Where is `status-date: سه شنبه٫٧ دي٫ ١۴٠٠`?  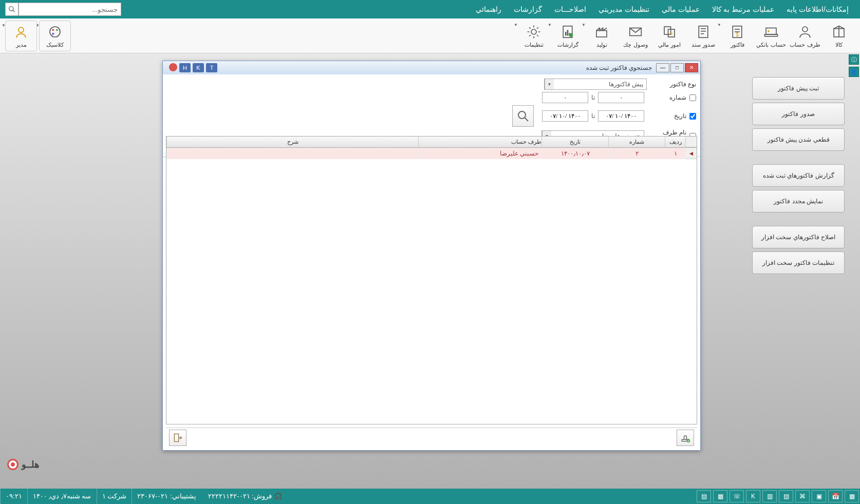
status-date: سه شنبه٫٧ دي٫ ١۴٠٠ is located at coordinates (62, 496).